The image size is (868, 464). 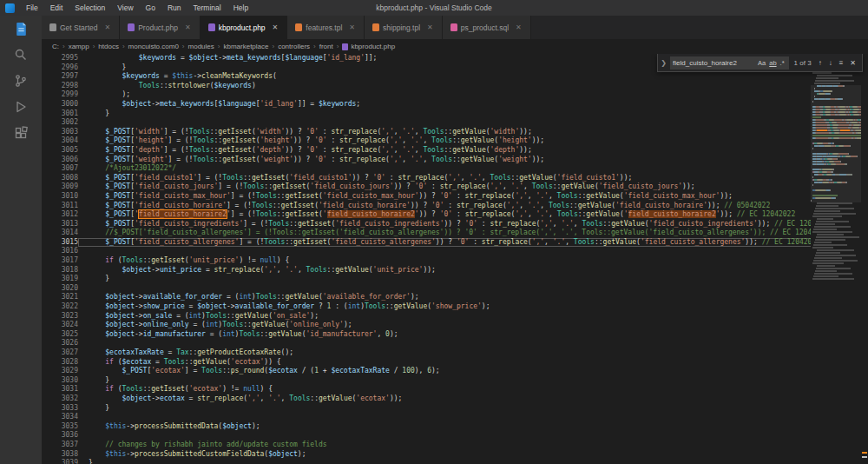 What do you see at coordinates (293, 47) in the screenshot?
I see `breadcrumb-item: controllers` at bounding box center [293, 47].